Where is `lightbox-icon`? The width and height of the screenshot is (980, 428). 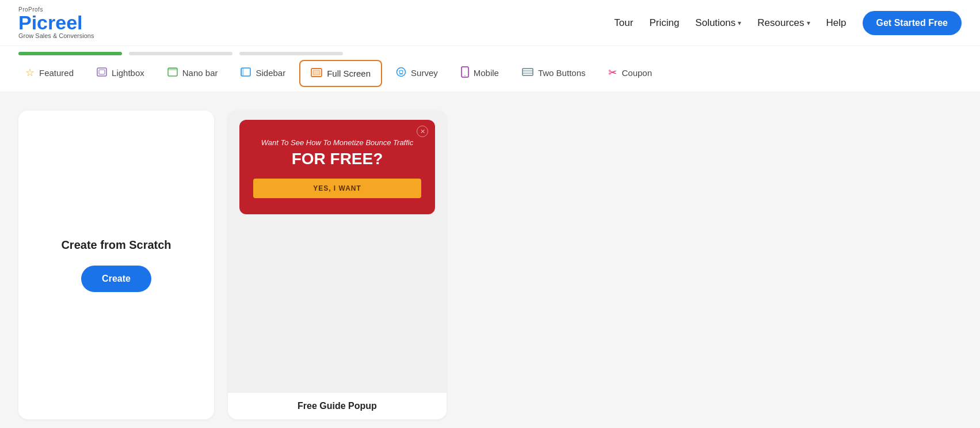
lightbox-icon is located at coordinates (102, 73).